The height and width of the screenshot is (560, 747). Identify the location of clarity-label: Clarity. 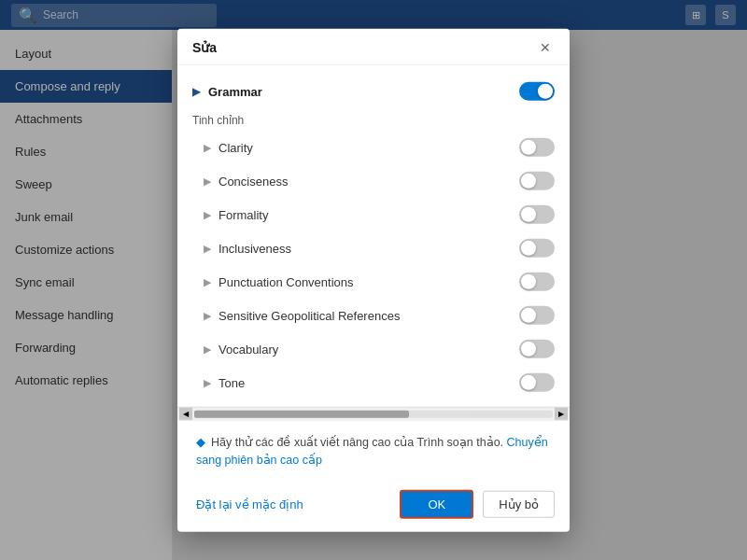
(365, 147).